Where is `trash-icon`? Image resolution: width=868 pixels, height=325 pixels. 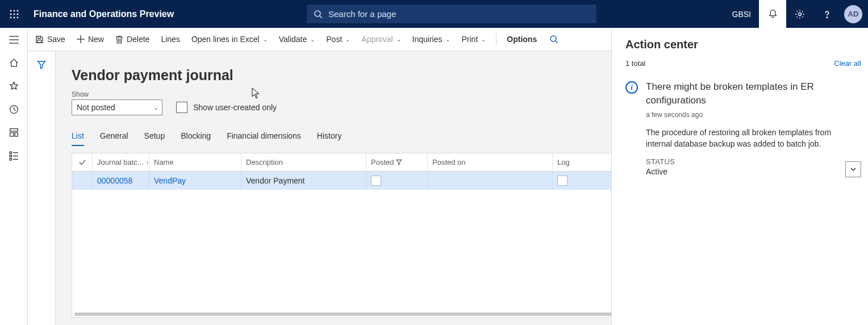 trash-icon is located at coordinates (119, 40).